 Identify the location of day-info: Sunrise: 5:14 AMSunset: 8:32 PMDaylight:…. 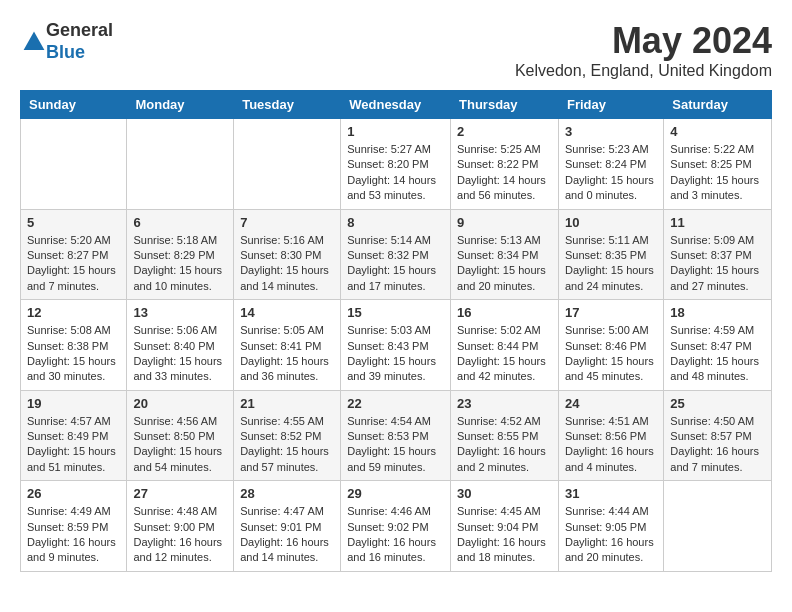
(396, 264).